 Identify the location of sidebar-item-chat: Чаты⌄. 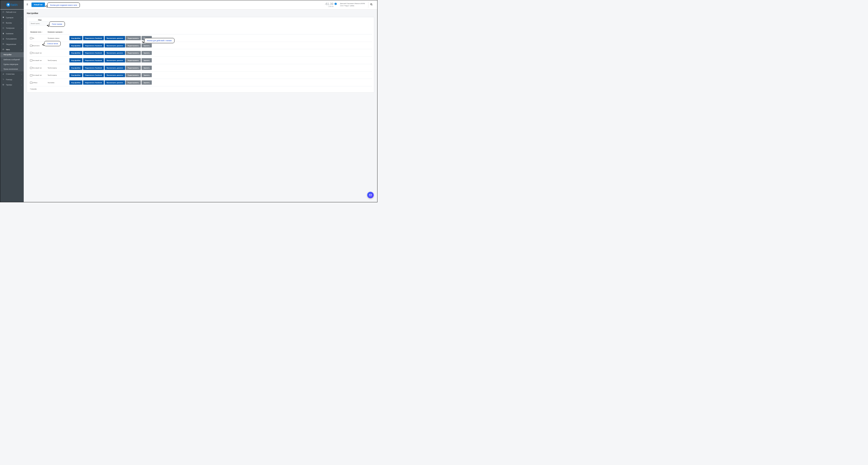
(12, 50).